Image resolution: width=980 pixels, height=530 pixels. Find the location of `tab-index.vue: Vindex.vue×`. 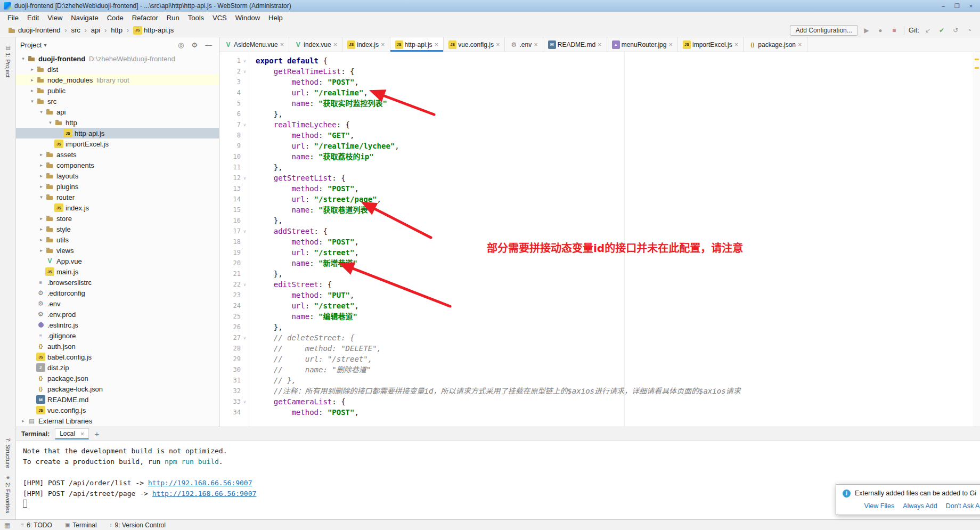

tab-index.vue: Vindex.vue× is located at coordinates (316, 45).